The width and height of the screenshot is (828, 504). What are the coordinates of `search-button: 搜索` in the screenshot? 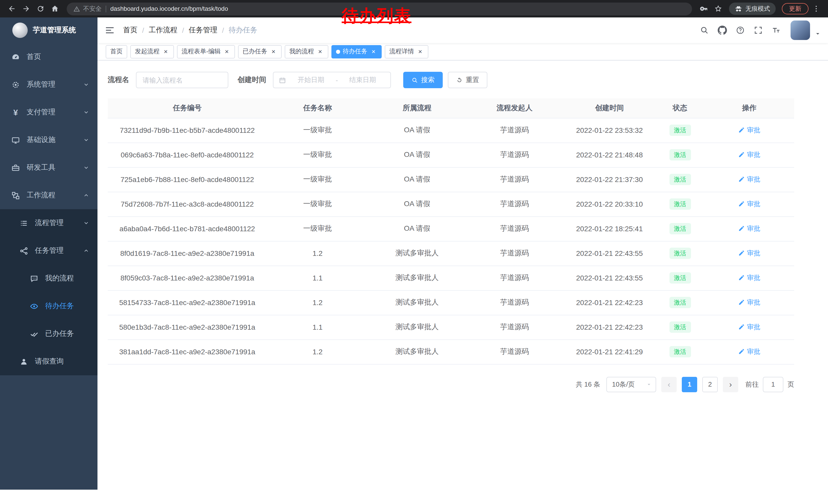 It's located at (423, 80).